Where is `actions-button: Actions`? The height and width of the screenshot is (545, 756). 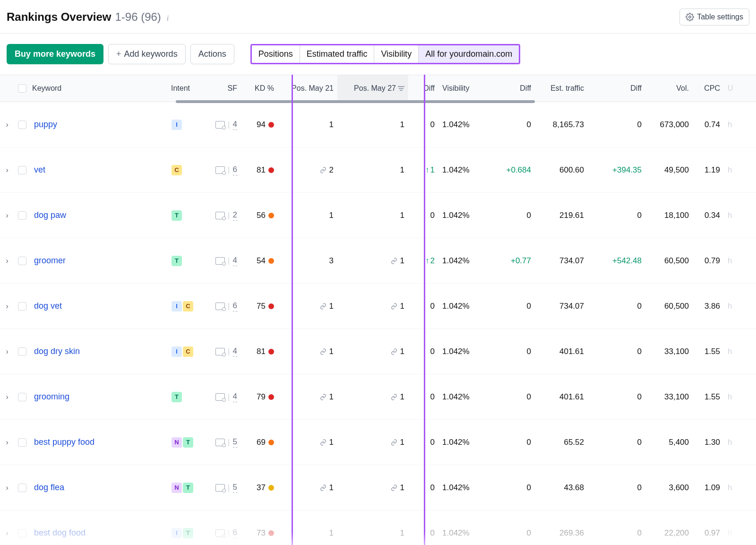
actions-button: Actions is located at coordinates (213, 54).